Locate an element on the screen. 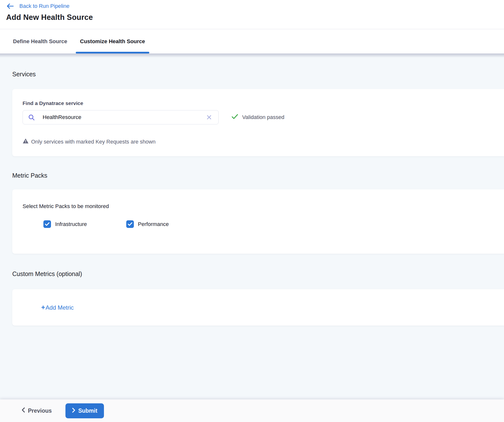 This screenshot has height=422, width=504. services-warning: Only services with marked Key Requests a… is located at coordinates (258, 142).